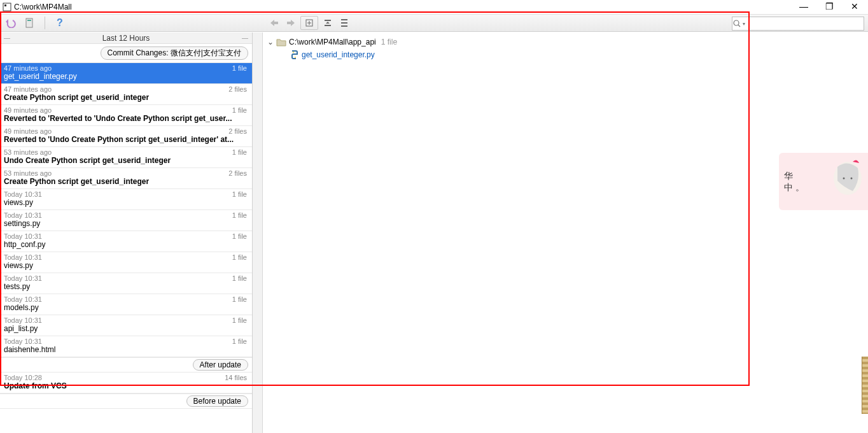  I want to click on app-icon, so click(7, 7).